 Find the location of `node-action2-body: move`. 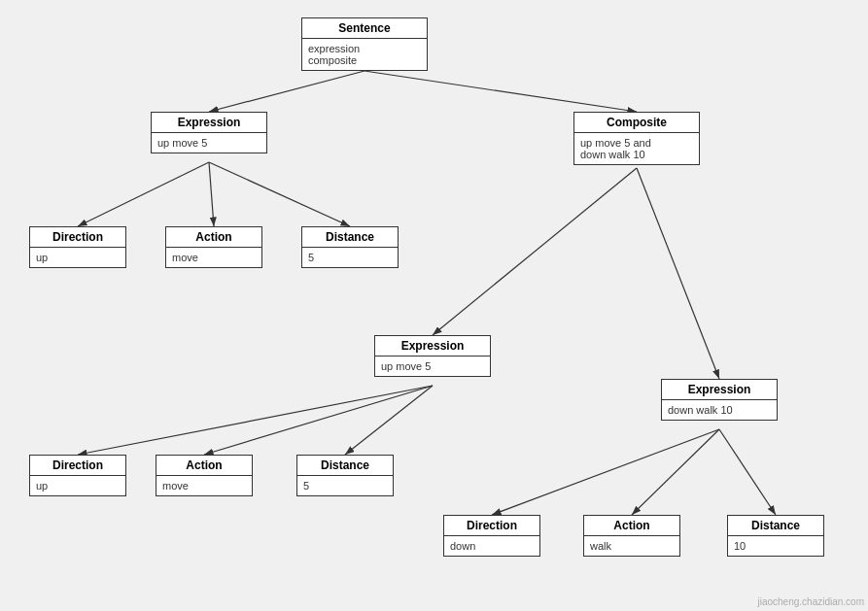

node-action2-body: move is located at coordinates (204, 486).